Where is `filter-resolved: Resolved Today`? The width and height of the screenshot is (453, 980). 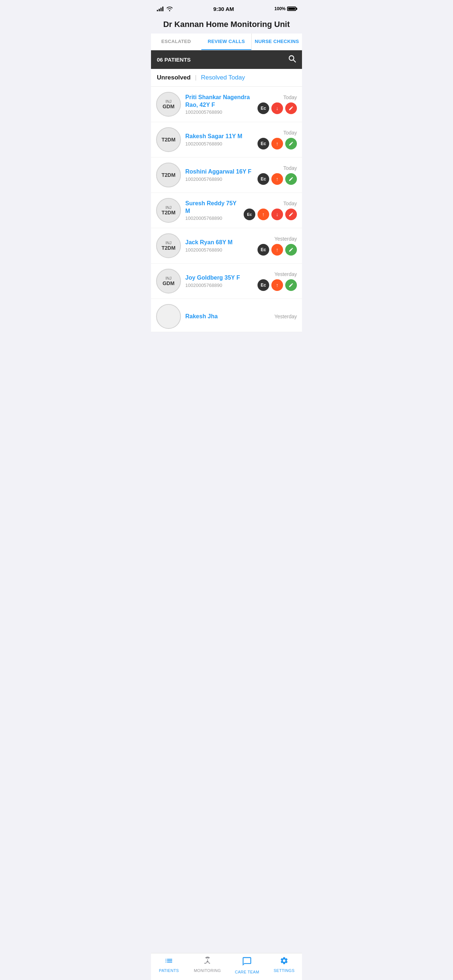 filter-resolved: Resolved Today is located at coordinates (223, 78).